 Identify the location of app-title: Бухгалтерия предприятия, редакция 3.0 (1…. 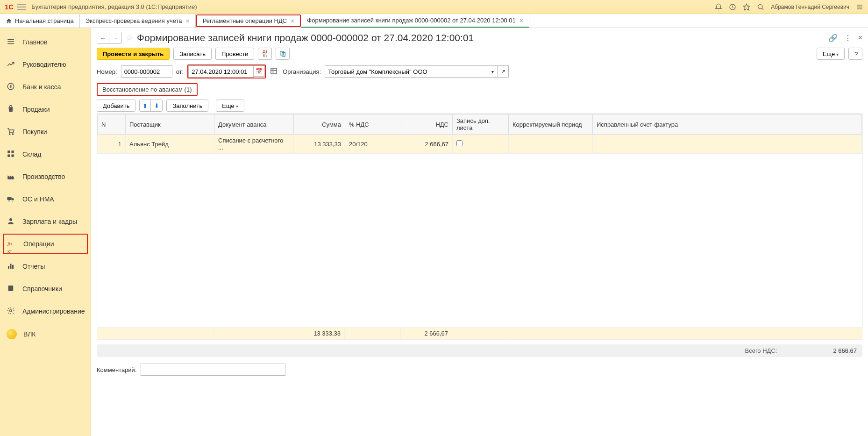
(114, 7).